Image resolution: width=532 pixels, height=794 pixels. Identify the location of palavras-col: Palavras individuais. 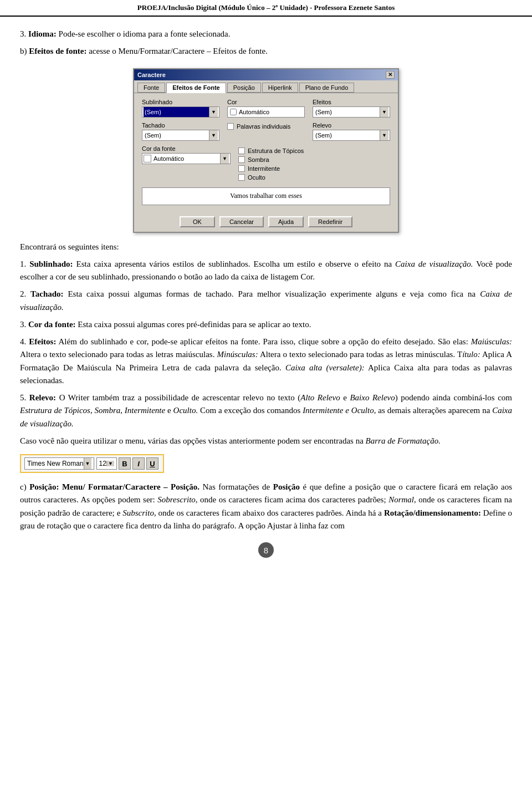
(266, 131).